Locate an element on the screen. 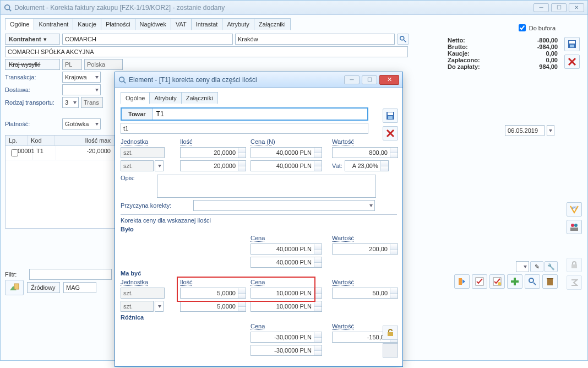 This screenshot has width=588, height=368. tab-zalaczniki: Załączniki is located at coordinates (272, 24).